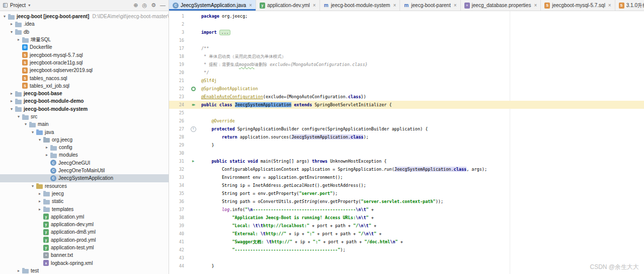 Image resolution: width=644 pixels, height=274 pixels. What do you see at coordinates (178, 105) in the screenshot?
I see `line-number: 24` at bounding box center [178, 105].